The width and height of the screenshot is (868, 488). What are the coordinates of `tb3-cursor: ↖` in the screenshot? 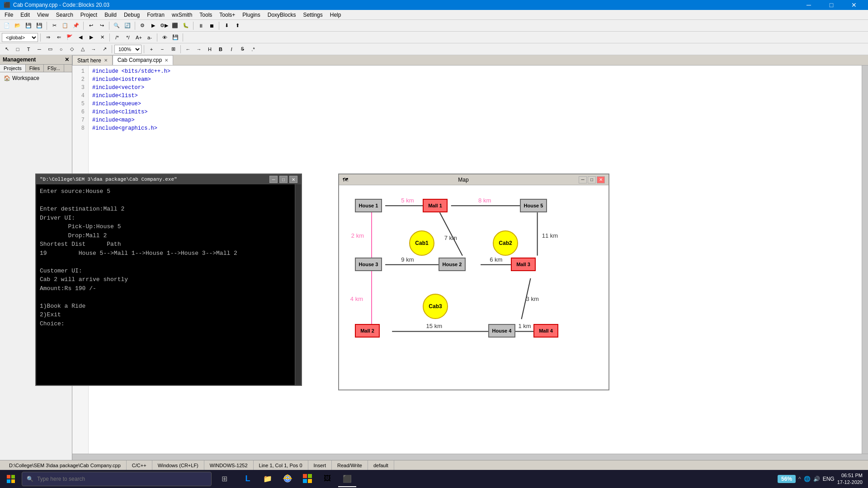 It's located at (7, 49).